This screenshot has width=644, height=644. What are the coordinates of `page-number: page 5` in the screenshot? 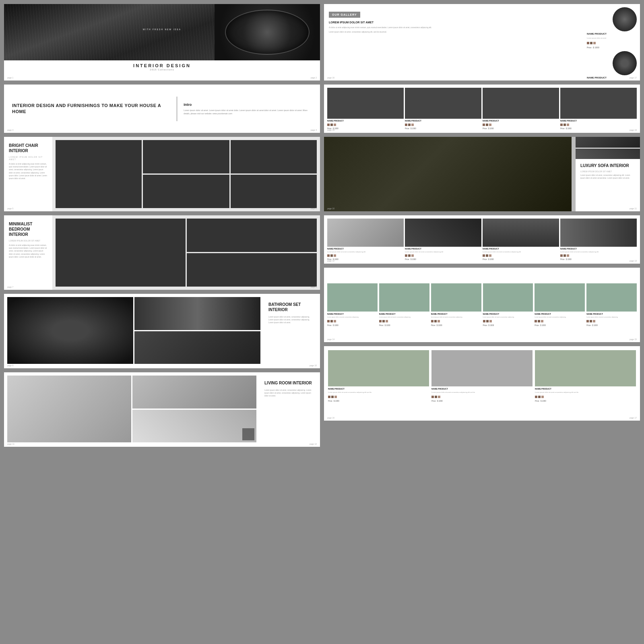 It's located at (10, 208).